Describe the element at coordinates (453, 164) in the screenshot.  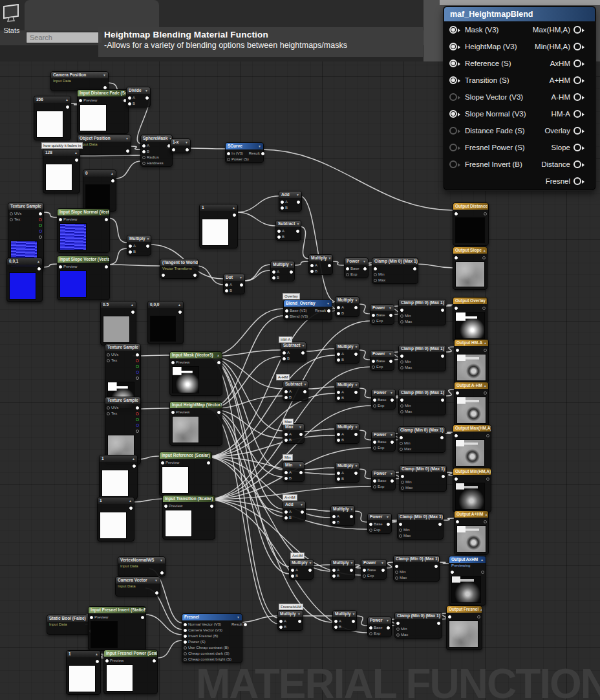
I see `input-pin-icon` at that location.